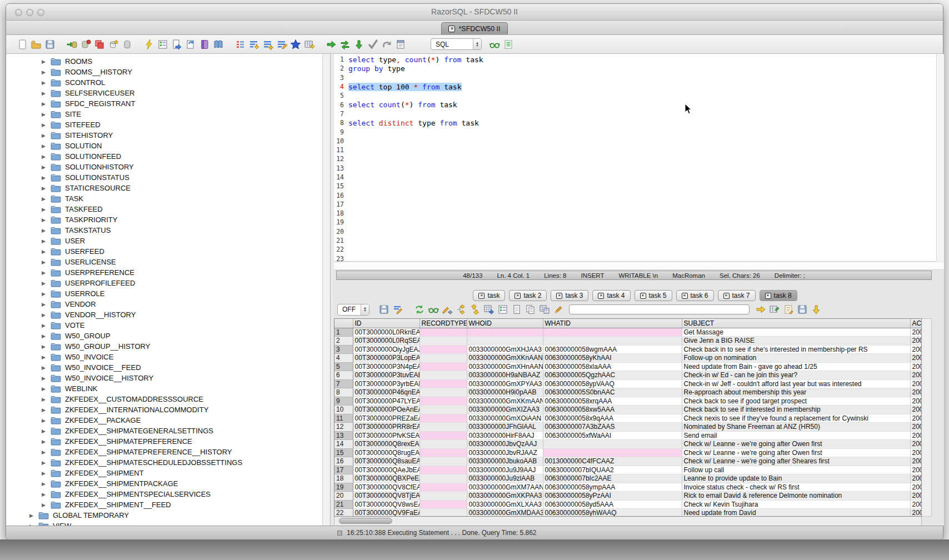 Image resolution: width=949 pixels, height=560 pixels. What do you see at coordinates (505, 513) in the screenshot?
I see `cell-whoid: 0033000000GmXMDAA3` at bounding box center [505, 513].